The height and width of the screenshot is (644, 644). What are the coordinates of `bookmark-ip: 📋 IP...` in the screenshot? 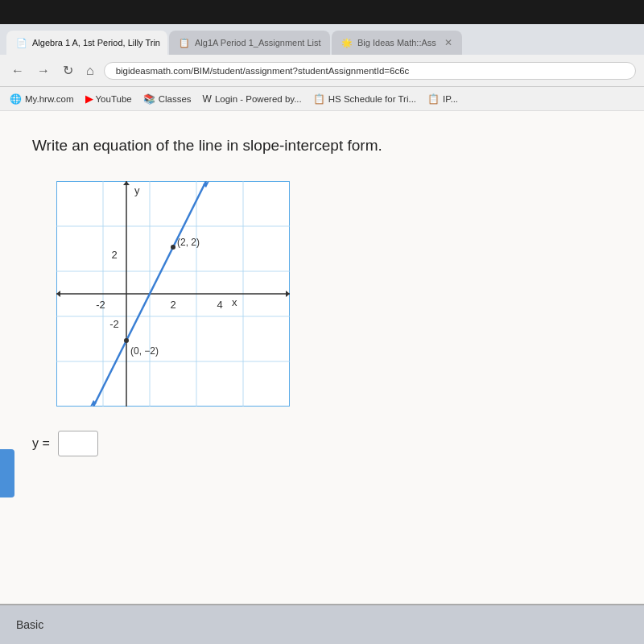 It's located at (443, 99).